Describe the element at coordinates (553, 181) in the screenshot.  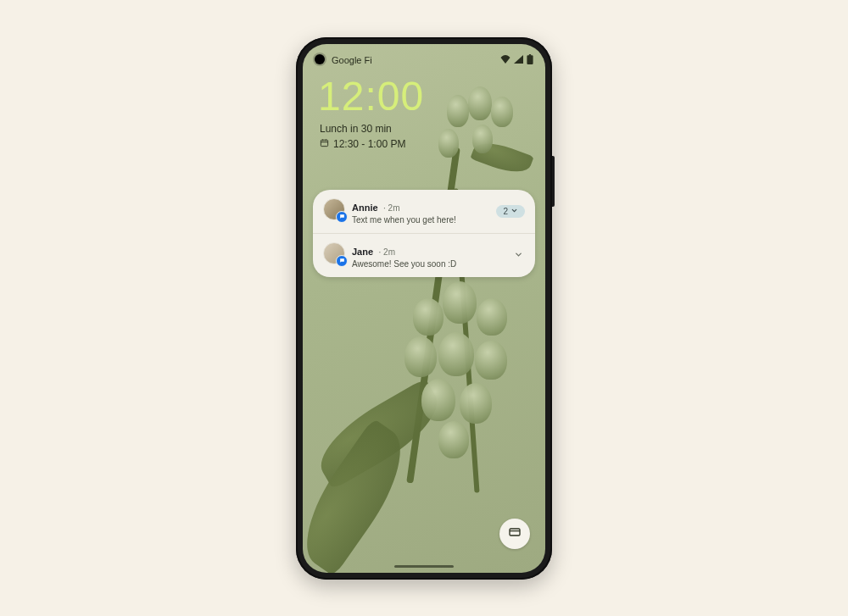
I see `power-button` at that location.